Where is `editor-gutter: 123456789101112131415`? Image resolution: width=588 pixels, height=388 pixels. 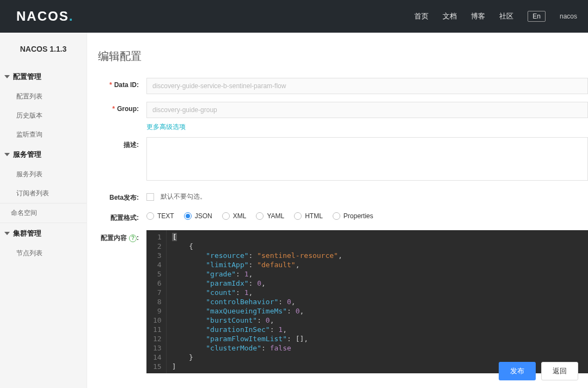 editor-gutter: 123456789101112131415 is located at coordinates (157, 301).